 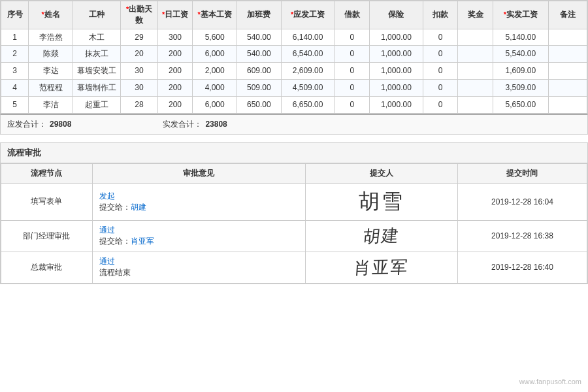 I want to click on cell-days: 29, so click(x=139, y=37).